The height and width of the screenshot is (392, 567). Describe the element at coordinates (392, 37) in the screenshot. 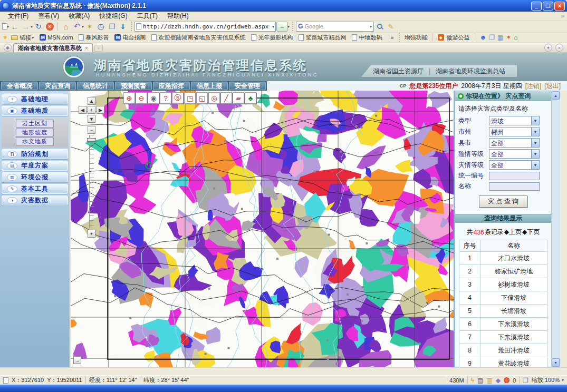

I see `links-overflow-icon: »` at that location.